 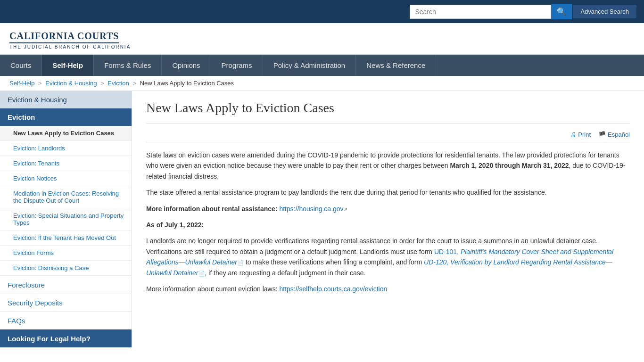 What do you see at coordinates (523, 11) in the screenshot?
I see `search-form: 🔍 Advanced Search` at bounding box center [523, 11].